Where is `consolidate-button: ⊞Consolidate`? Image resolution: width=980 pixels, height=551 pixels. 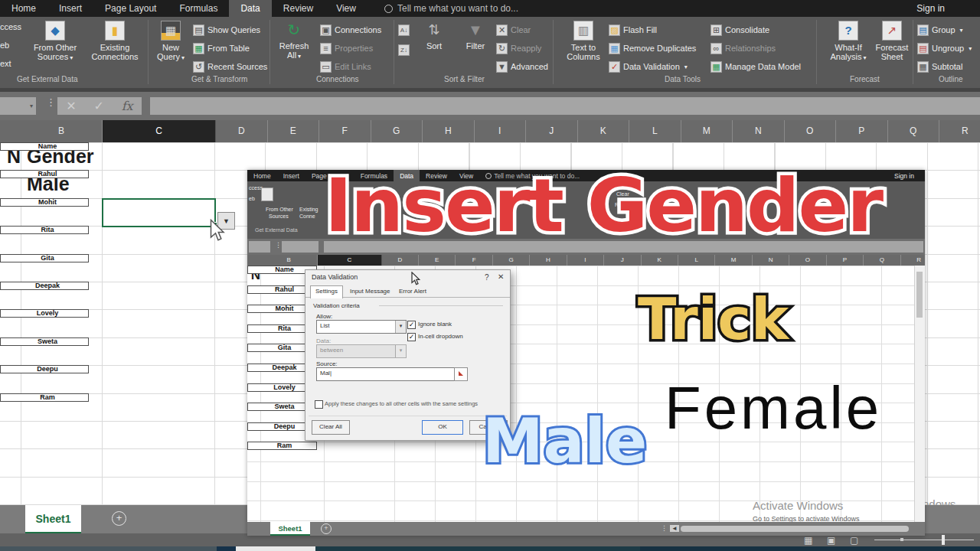 consolidate-button: ⊞Consolidate is located at coordinates (740, 30).